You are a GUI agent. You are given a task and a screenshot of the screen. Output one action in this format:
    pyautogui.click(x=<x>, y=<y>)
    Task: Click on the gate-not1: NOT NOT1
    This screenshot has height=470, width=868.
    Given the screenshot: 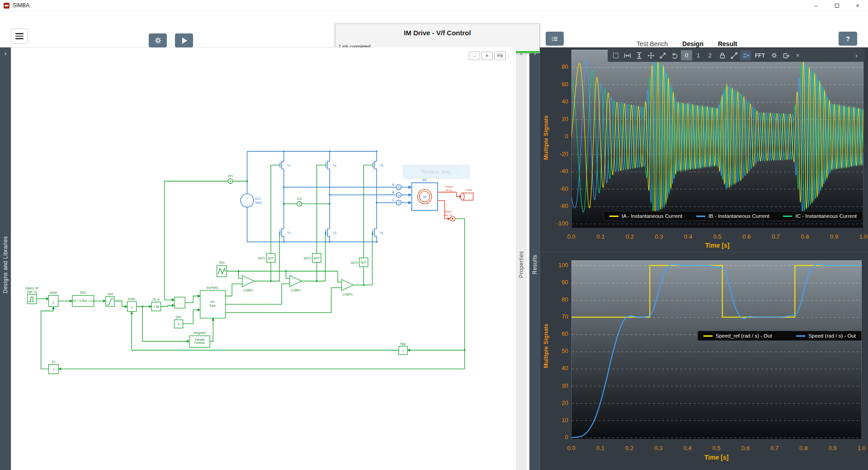 What is the action you would take?
    pyautogui.click(x=267, y=258)
    